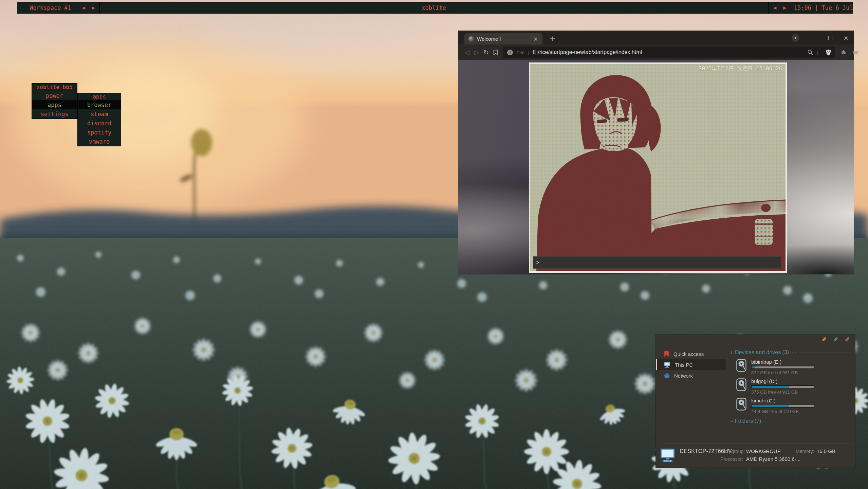 The width and height of the screenshot is (868, 489). Describe the element at coordinates (836, 339) in the screenshot. I see `explorer-window-controls` at that location.